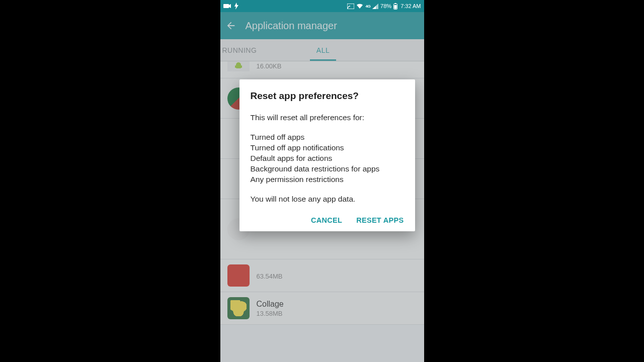  Describe the element at coordinates (327, 220) in the screenshot. I see `cancel-button: CANCEL` at that location.